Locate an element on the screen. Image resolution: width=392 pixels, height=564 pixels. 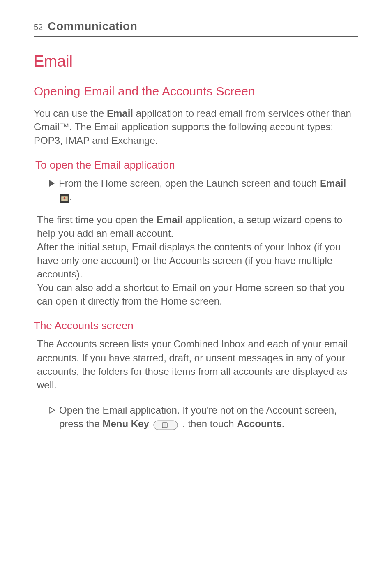
bullet-text: From the Home screen, open the Launch sc… is located at coordinates (209, 190).